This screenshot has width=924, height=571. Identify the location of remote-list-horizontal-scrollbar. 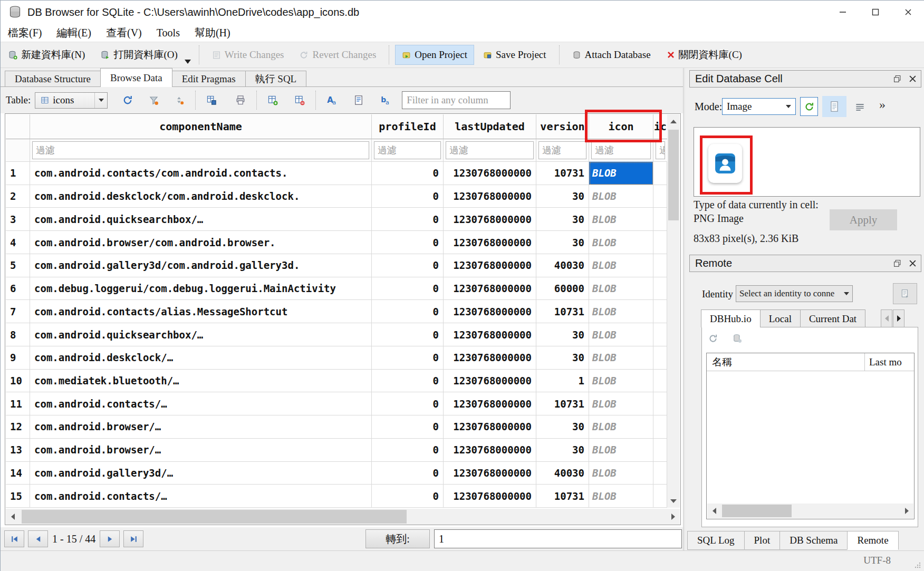
(810, 511).